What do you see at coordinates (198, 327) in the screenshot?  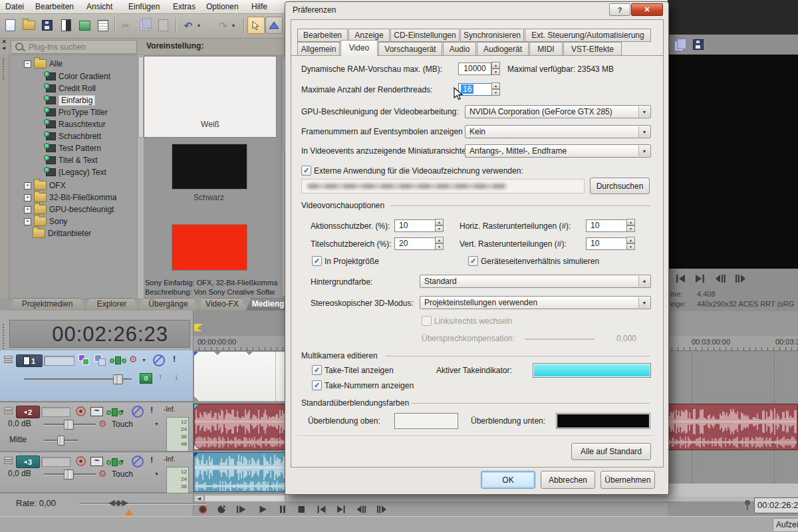 I see `timeline-marker-icon` at bounding box center [198, 327].